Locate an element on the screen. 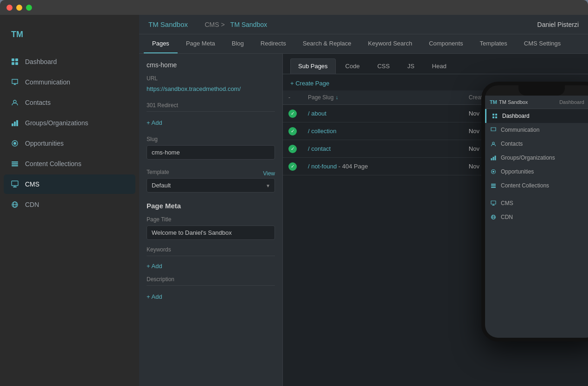 The image size is (588, 386). sidebar-item-cms: CMS is located at coordinates (70, 184).